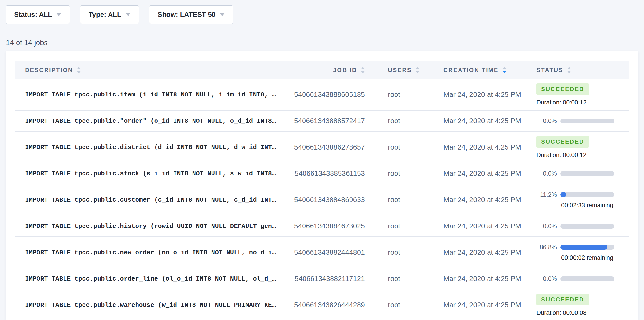 The height and width of the screenshot is (320, 644). What do you see at coordinates (330, 305) in the screenshot?
I see `job-id-link: 540661343826444289` at bounding box center [330, 305].